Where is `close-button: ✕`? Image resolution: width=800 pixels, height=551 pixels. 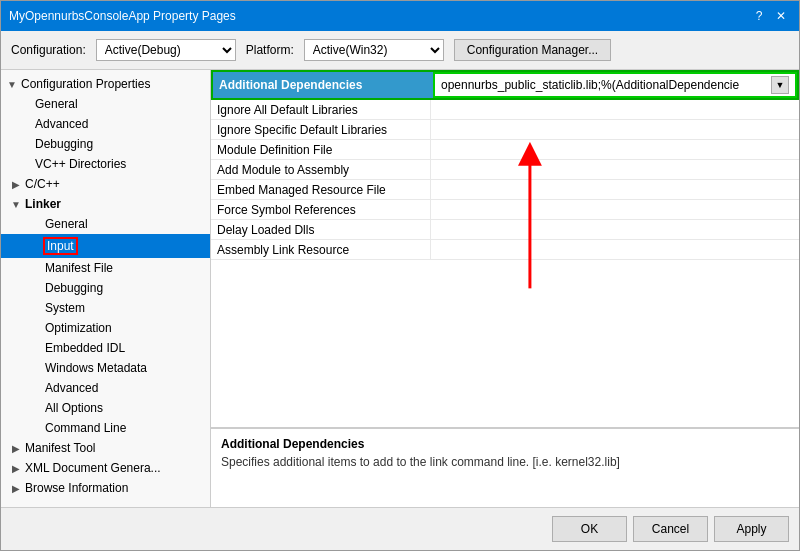
close-button: ✕ is located at coordinates (781, 16).